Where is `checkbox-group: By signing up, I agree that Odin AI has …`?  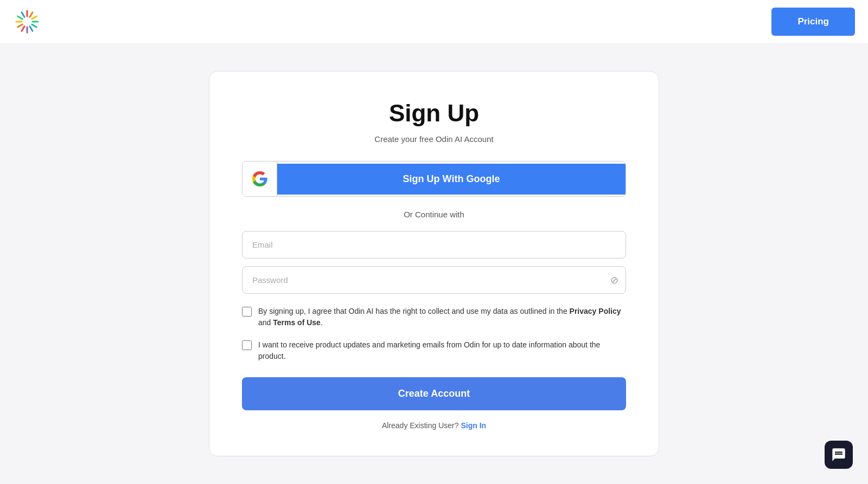
checkbox-group: By signing up, I agree that Odin AI has … is located at coordinates (434, 334).